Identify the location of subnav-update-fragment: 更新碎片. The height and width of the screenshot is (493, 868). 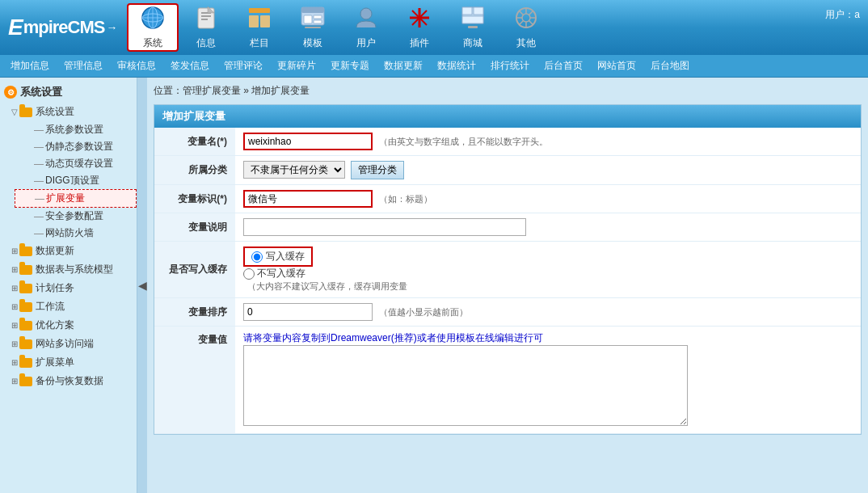
(297, 66).